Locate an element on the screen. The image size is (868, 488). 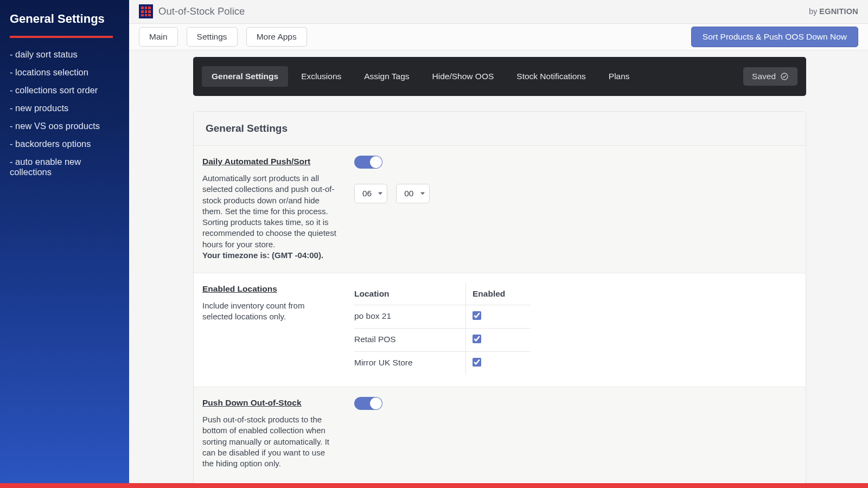
location-name: po box 21 is located at coordinates (410, 317).